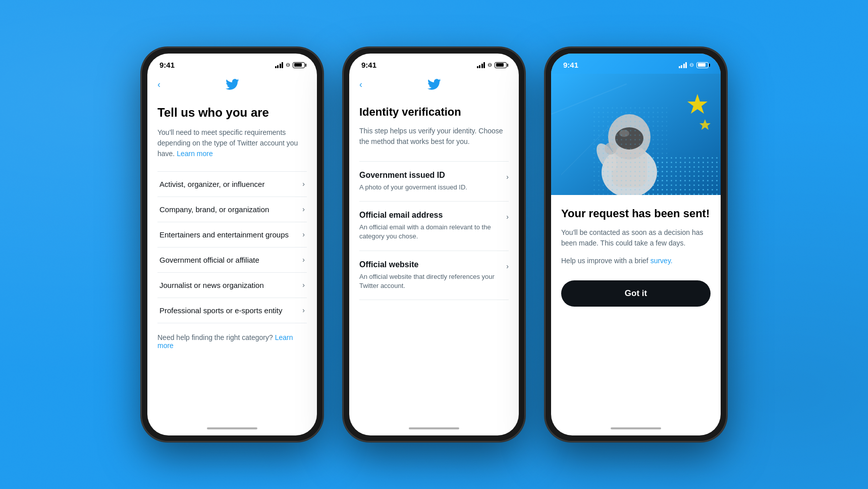  What do you see at coordinates (232, 64) in the screenshot?
I see `status-bar-1: 9:41 ⊖` at bounding box center [232, 64].